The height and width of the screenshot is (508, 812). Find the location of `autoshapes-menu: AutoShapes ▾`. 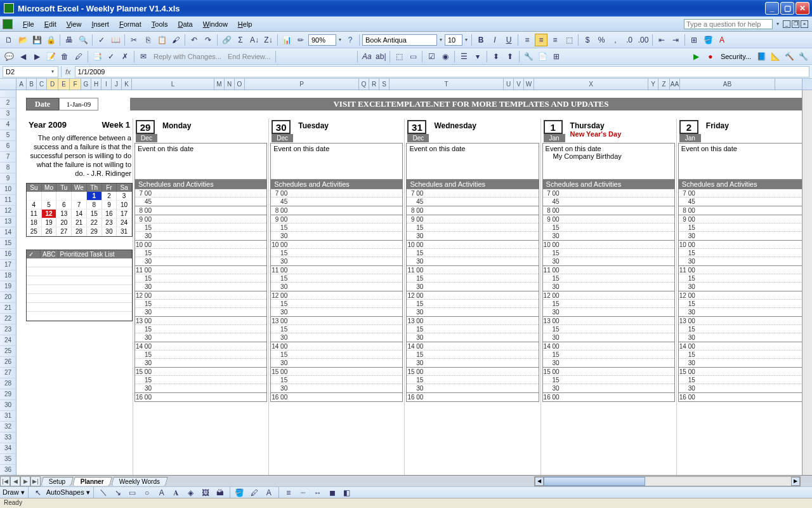

autoshapes-menu: AutoShapes ▾ is located at coordinates (69, 493).